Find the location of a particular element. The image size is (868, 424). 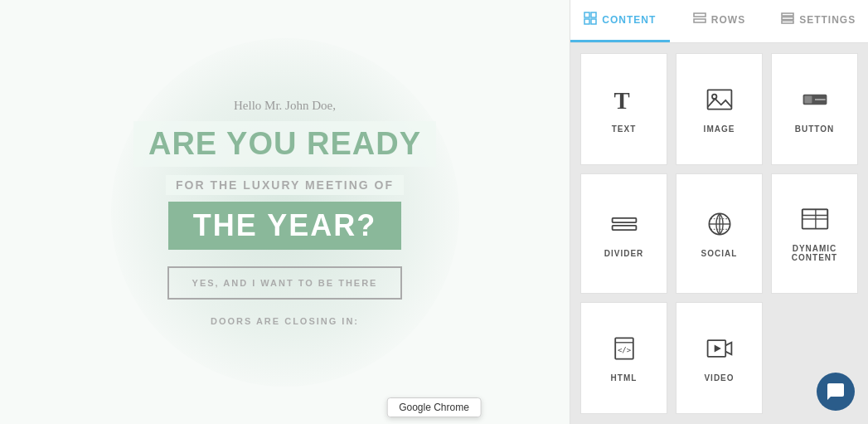

text-item-label: TEXT is located at coordinates (624, 129).